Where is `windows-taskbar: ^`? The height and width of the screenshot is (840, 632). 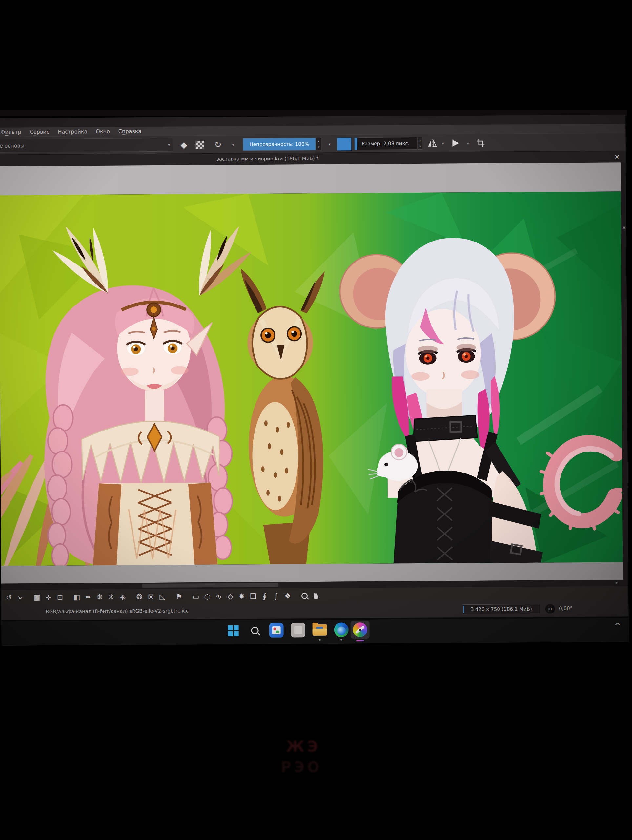
windows-taskbar: ^ is located at coordinates (315, 632).